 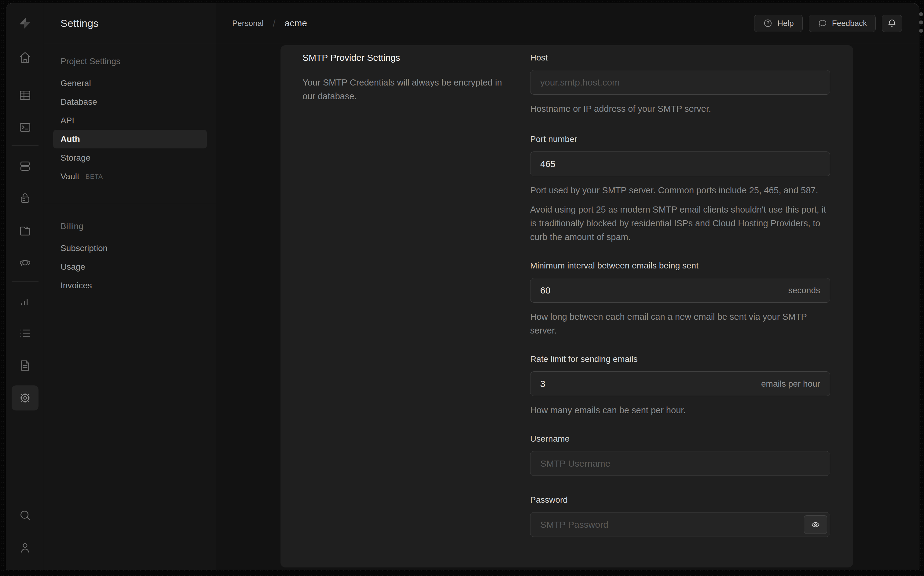 What do you see at coordinates (680, 359) in the screenshot?
I see `rate-limit-label: Rate limit for sending emails` at bounding box center [680, 359].